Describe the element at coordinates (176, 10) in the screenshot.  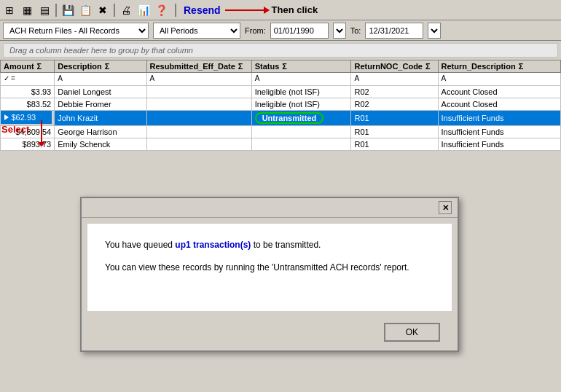
I see `separator3-icon` at that location.